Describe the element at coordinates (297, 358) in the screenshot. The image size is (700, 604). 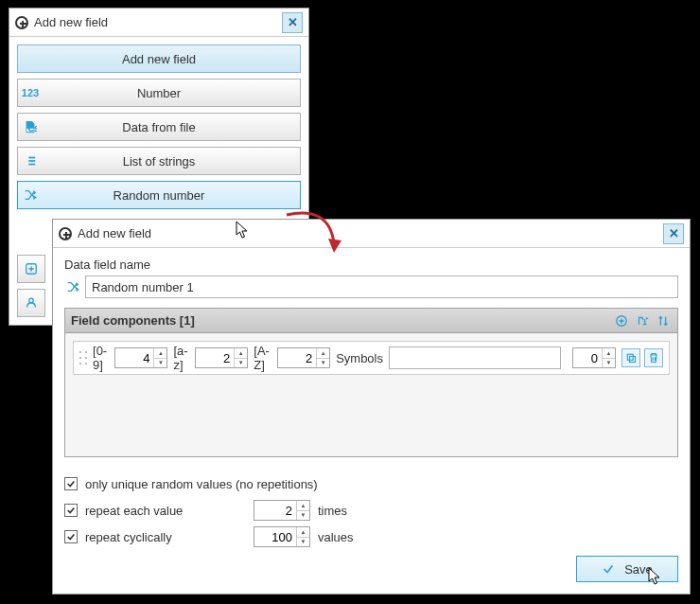
I see `uppercase-input` at that location.